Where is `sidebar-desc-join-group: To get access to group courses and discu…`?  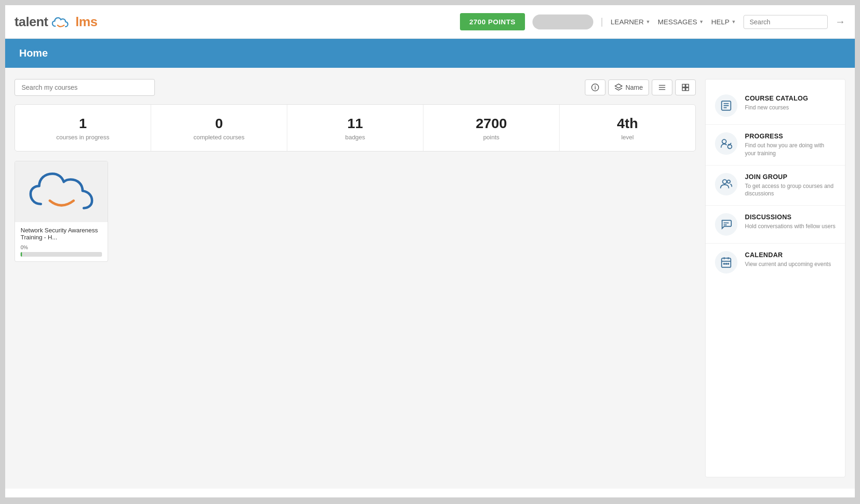 sidebar-desc-join-group: To get access to group courses and discu… is located at coordinates (790, 190).